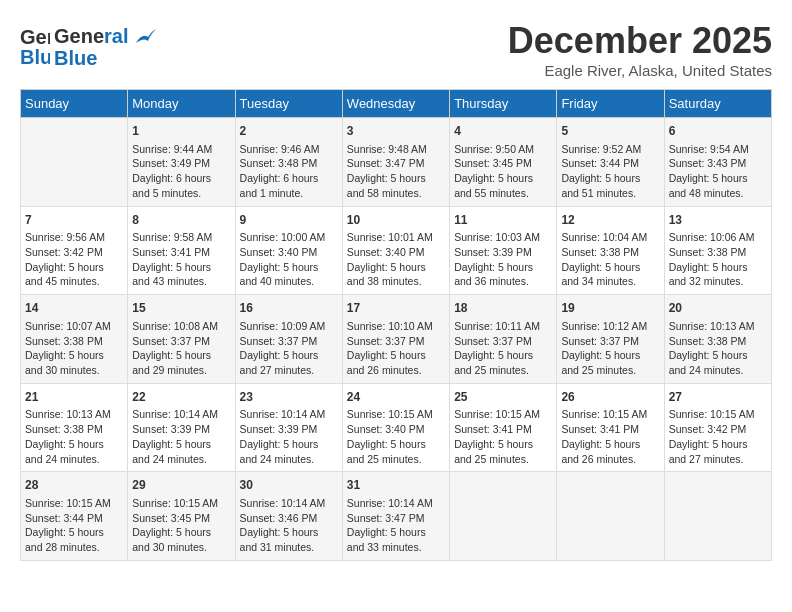  I want to click on day-number: 4, so click(503, 132).